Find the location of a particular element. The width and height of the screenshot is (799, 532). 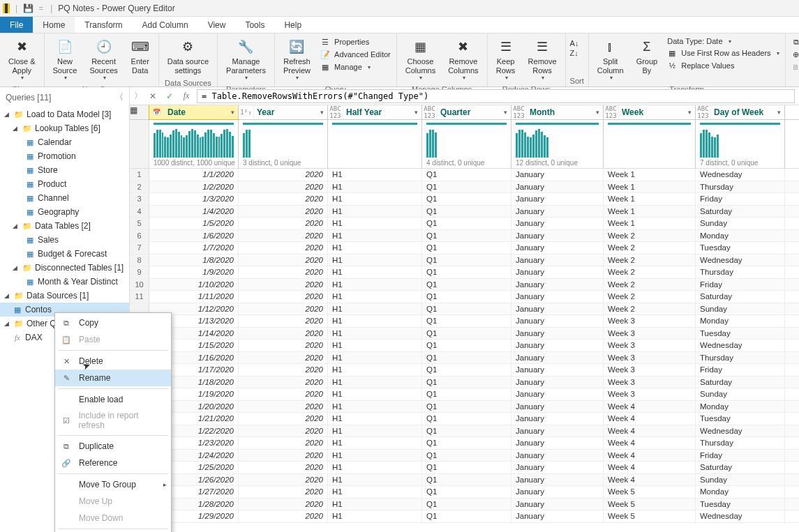

row-number: 4 is located at coordinates (140, 212).